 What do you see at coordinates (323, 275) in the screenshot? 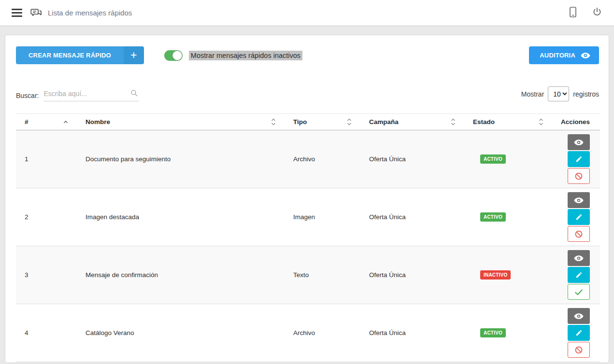
I see `row-tipo: Texto` at bounding box center [323, 275].